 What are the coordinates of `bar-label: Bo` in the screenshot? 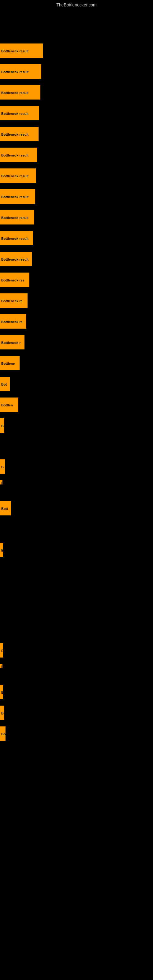 It's located at (3, 733).